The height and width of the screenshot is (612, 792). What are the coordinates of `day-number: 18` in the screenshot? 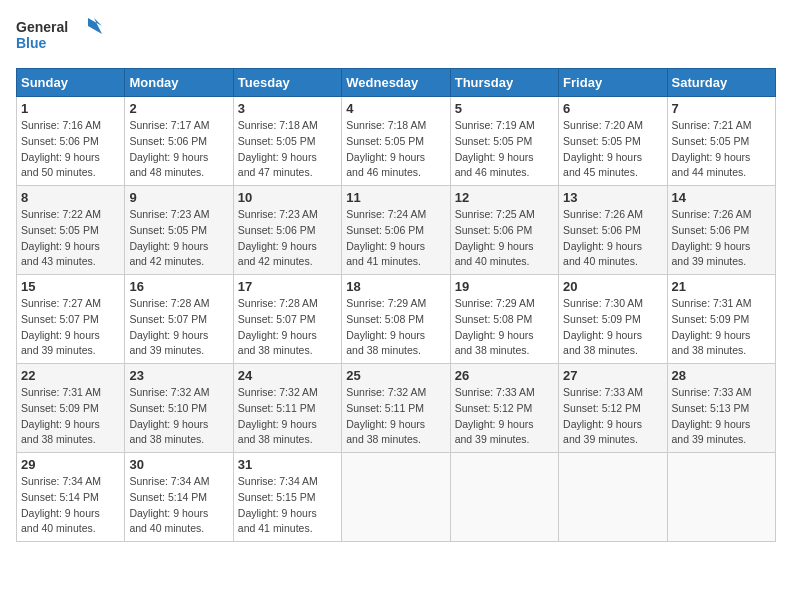 It's located at (396, 286).